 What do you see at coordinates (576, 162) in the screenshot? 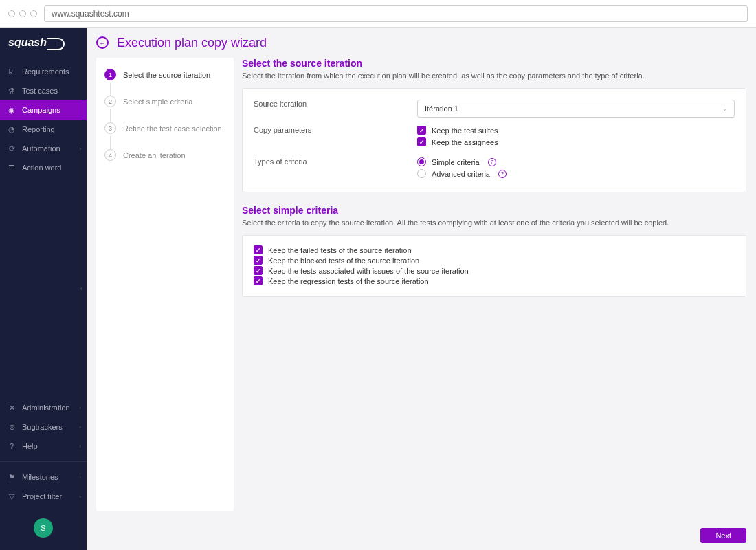
I see `radio-simple-criteria: Simple criteria ?` at bounding box center [576, 162].